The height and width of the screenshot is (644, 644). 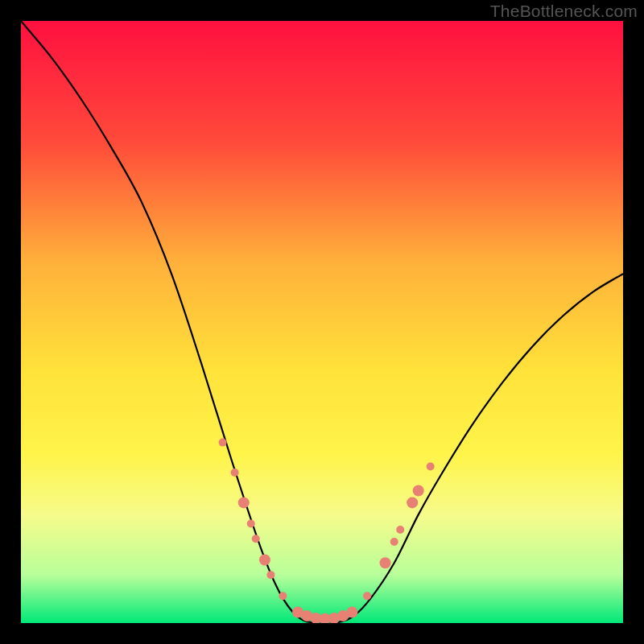 What do you see at coordinates (564, 11) in the screenshot?
I see `watermark-text: TheBottleneck.com` at bounding box center [564, 11].